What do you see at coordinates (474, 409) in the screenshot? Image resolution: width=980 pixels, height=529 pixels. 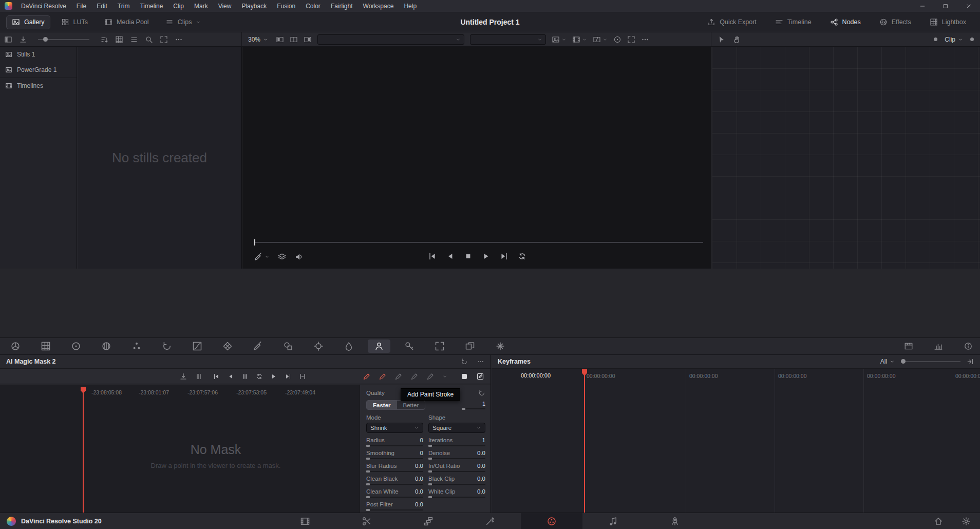 I see `covered-param-slider` at bounding box center [474, 409].